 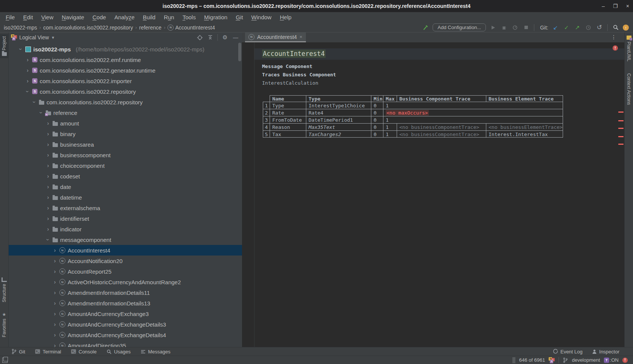 What do you see at coordinates (441, 127) in the screenshot?
I see `business-component-trace-cell: <no businessComponentTrace>` at bounding box center [441, 127].